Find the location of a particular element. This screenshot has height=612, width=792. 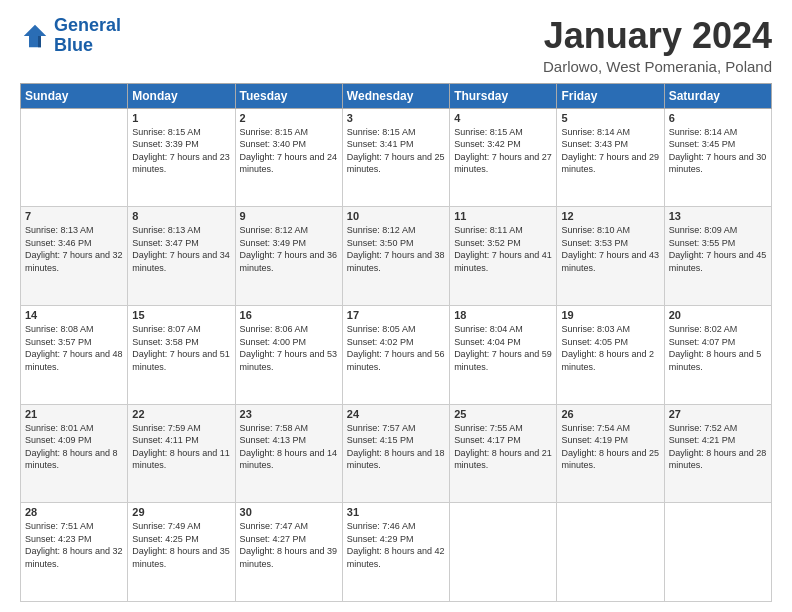

day-number: 31 is located at coordinates (396, 512).